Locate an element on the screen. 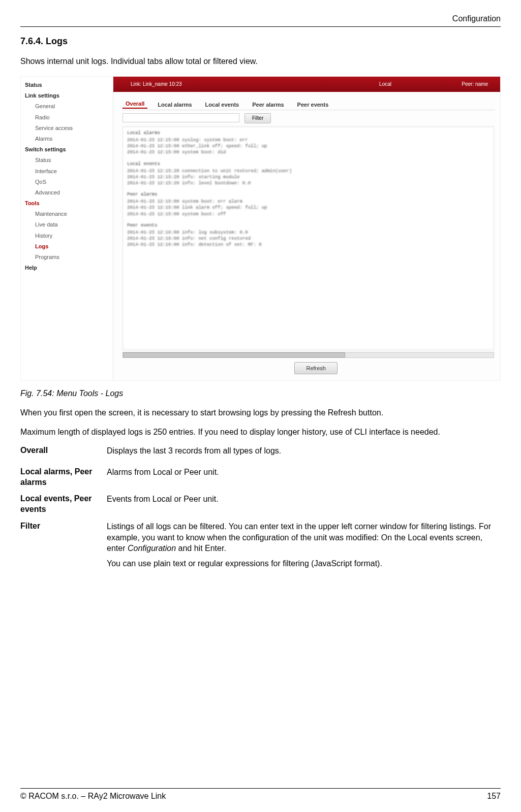 The image size is (521, 812). section-heading: 7.6.4. Logs is located at coordinates (260, 42).